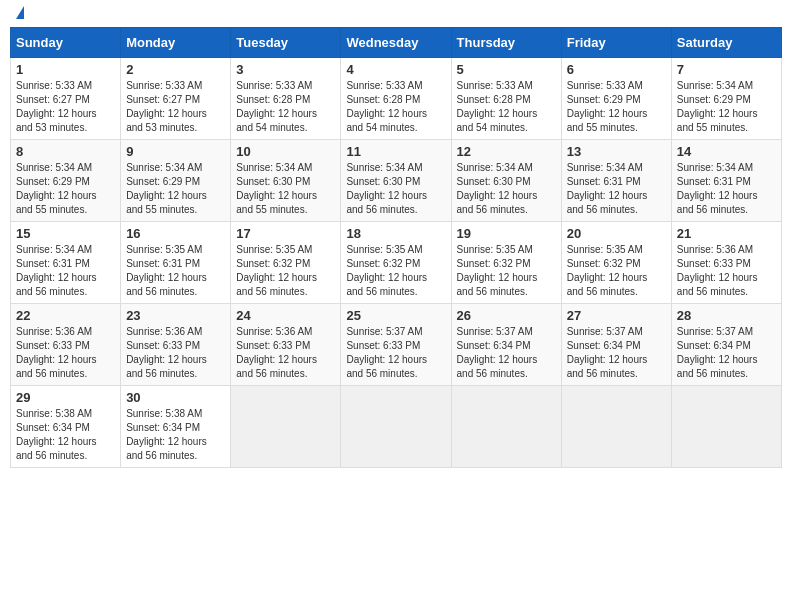 The image size is (792, 612). Describe the element at coordinates (176, 43) in the screenshot. I see `weekday-header-monday: Monday` at that location.